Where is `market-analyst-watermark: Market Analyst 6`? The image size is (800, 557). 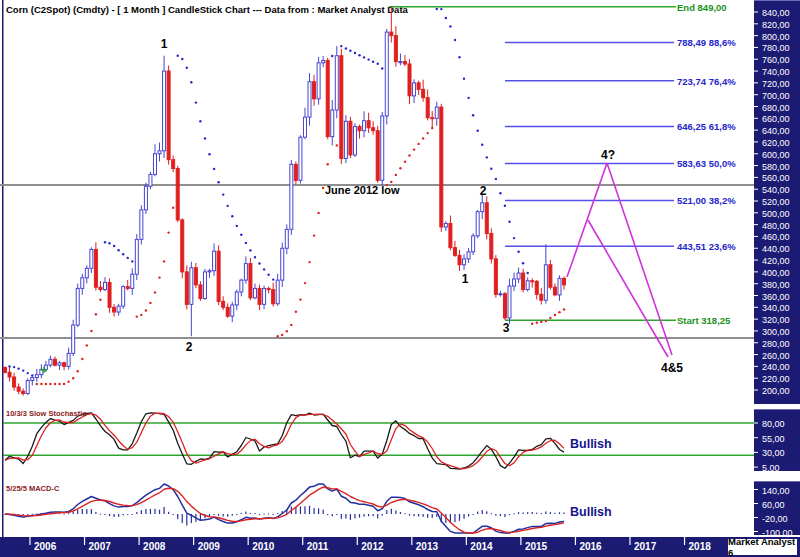
market-analyst-watermark: Market Analyst 6 is located at coordinates (762, 547).